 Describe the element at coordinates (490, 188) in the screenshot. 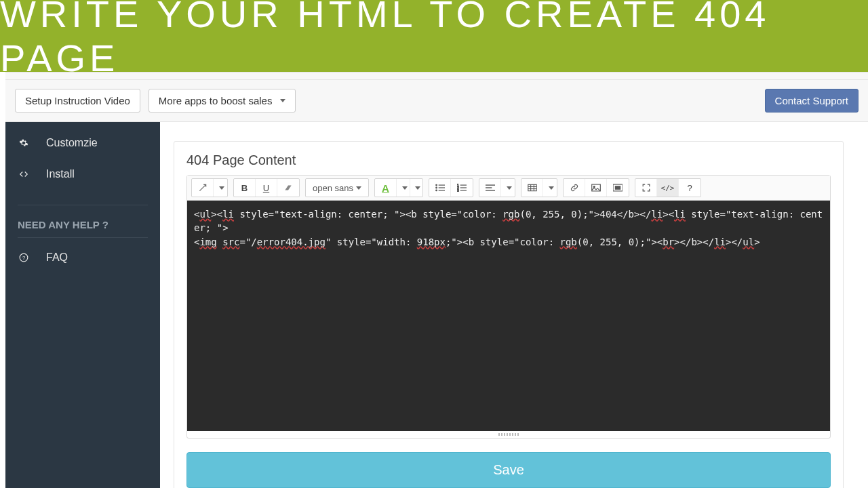

I see `align-button` at that location.